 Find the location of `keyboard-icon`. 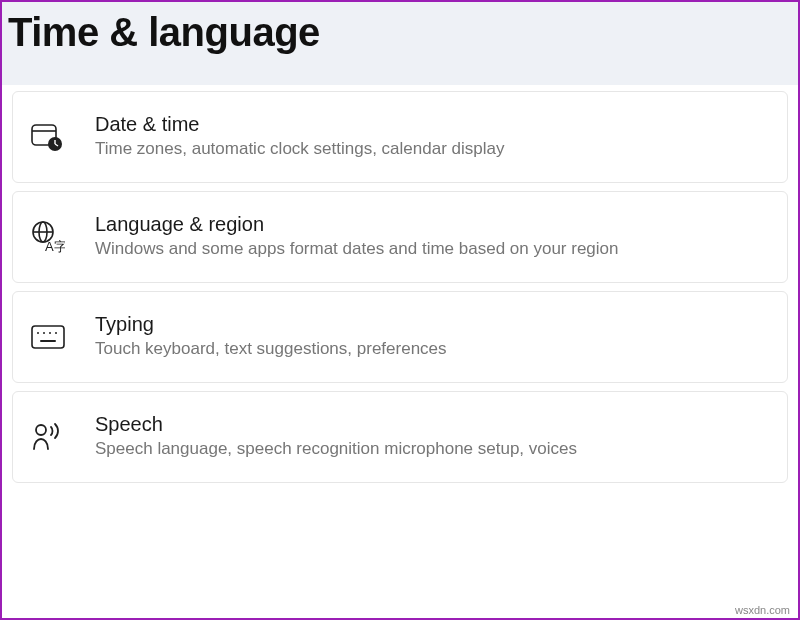

keyboard-icon is located at coordinates (51, 337).